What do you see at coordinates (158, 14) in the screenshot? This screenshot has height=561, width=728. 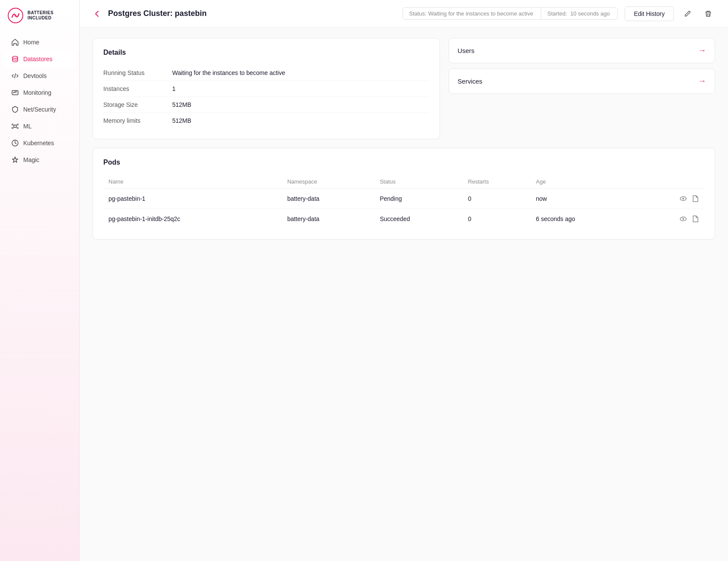 I see `page-title: Postgres Cluster: pastebin` at bounding box center [158, 14].